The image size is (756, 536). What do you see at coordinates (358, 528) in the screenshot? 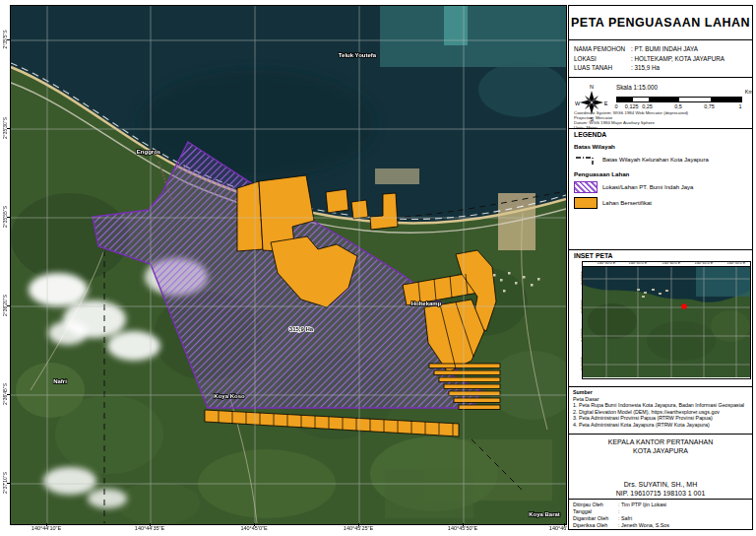
I see `lon-label: 140°45'25"E` at bounding box center [358, 528].